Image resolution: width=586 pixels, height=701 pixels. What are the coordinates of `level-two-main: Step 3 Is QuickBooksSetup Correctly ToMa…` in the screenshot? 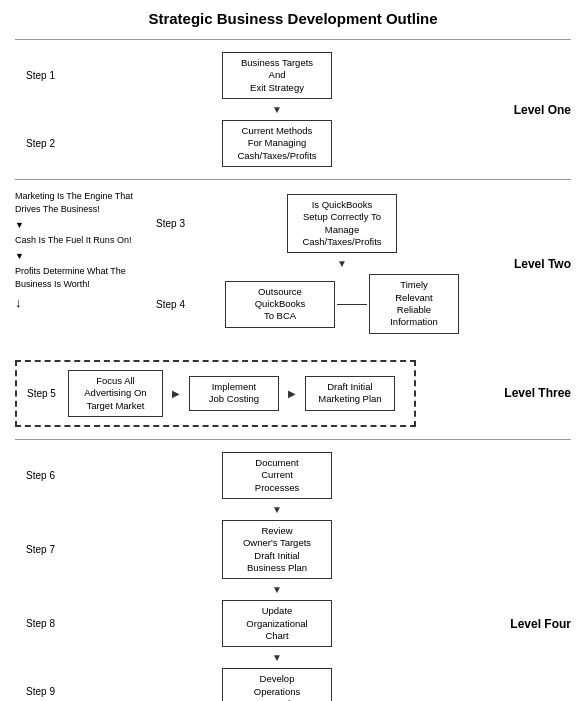 It's located at (318, 264).